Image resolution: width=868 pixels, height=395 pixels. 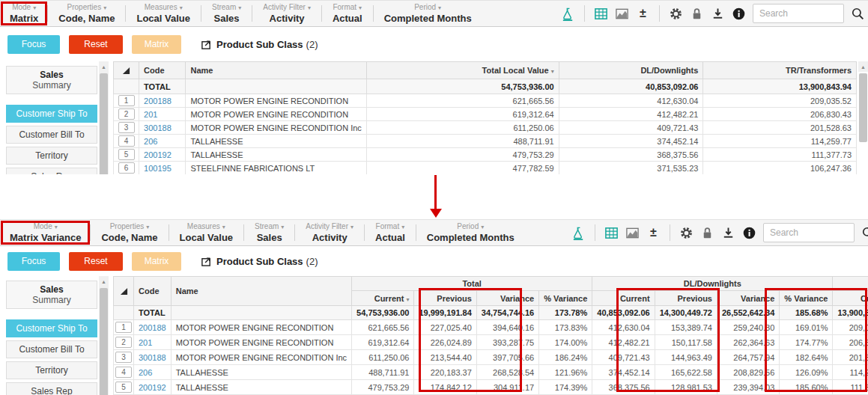 I want to click on row-number: 6, so click(x=127, y=168).